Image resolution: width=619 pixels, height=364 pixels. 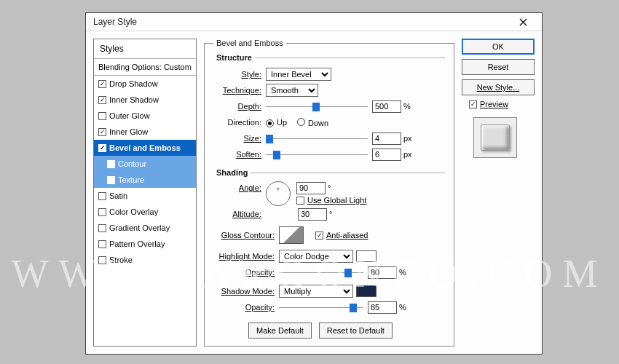 I want to click on blending-options: Blending Options: Custom, so click(x=145, y=67).